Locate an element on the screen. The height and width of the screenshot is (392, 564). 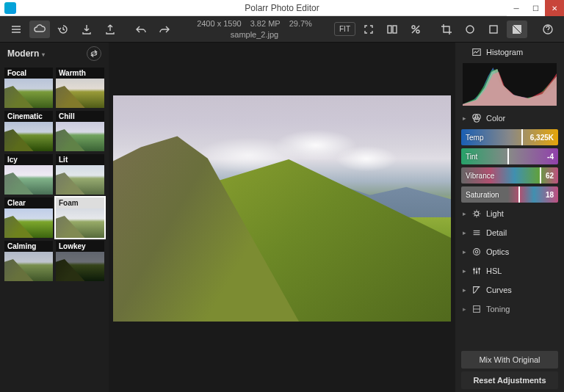
filter-label: Clear is located at coordinates (29, 203).